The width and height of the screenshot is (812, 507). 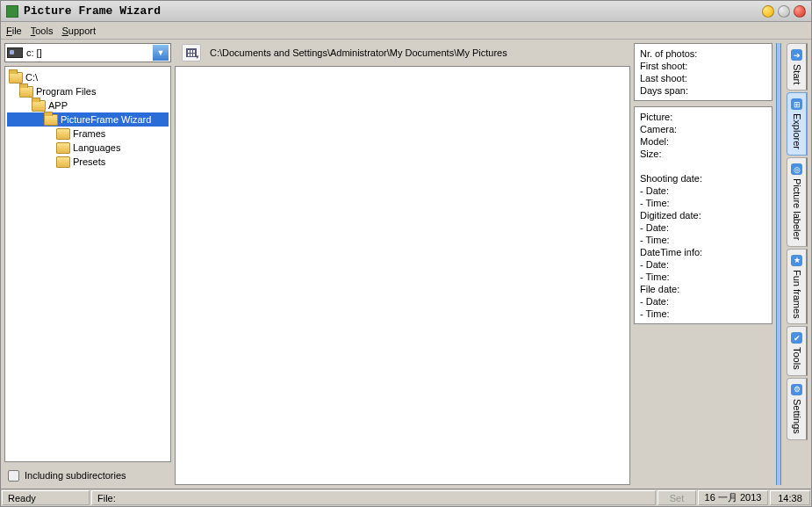 What do you see at coordinates (88, 105) in the screenshot?
I see `tree-node: APP` at bounding box center [88, 105].